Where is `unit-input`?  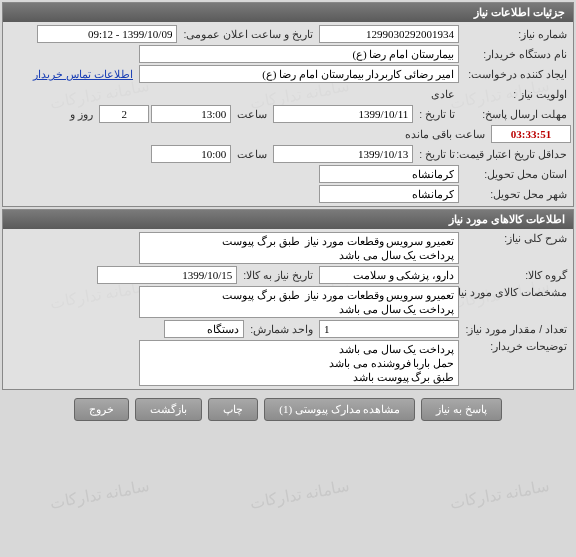 unit-input is located at coordinates (204, 329).